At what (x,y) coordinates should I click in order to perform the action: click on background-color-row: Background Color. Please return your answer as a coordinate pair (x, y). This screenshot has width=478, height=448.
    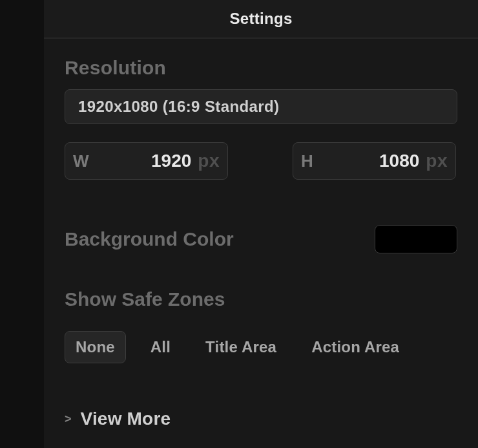
    Looking at the image, I should click on (261, 239).